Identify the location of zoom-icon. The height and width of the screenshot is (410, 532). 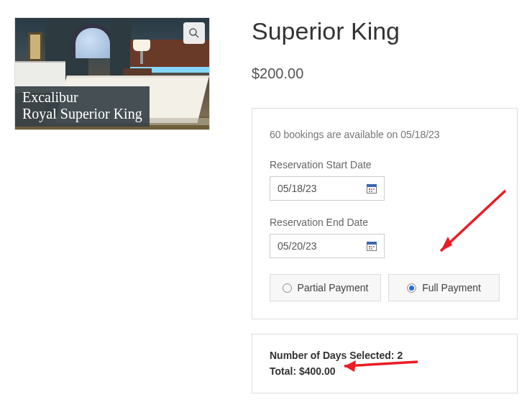
(194, 33).